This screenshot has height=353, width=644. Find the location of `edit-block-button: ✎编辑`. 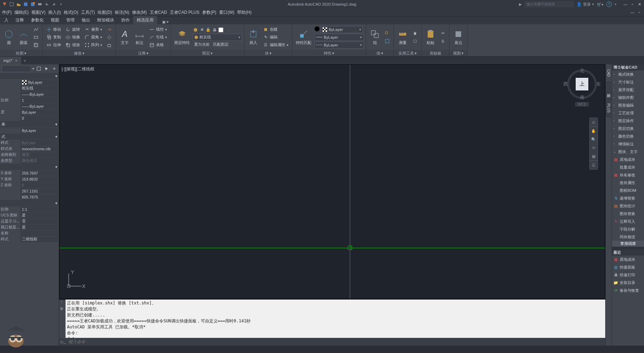

edit-block-button: ✎编辑 is located at coordinates (275, 37).